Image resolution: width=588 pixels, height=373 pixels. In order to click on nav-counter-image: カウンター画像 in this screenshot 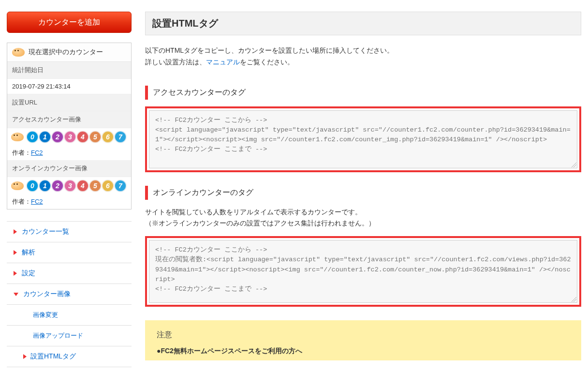, I will do `click(69, 294)`.